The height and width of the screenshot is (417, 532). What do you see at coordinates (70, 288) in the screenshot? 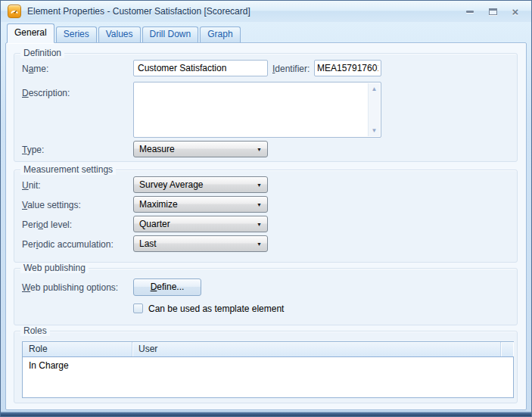
I see `web-publishing-options-label: Web publishing options:` at bounding box center [70, 288].